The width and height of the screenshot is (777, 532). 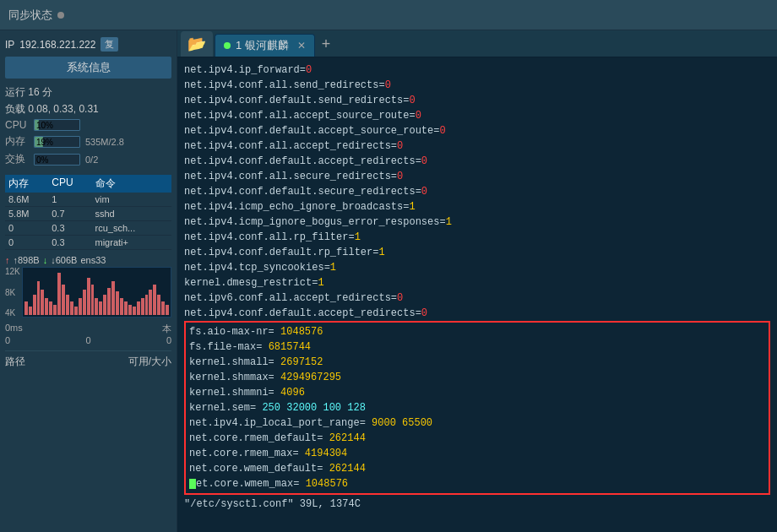 What do you see at coordinates (61, 15) in the screenshot?
I see `sync-dot-icon` at bounding box center [61, 15].